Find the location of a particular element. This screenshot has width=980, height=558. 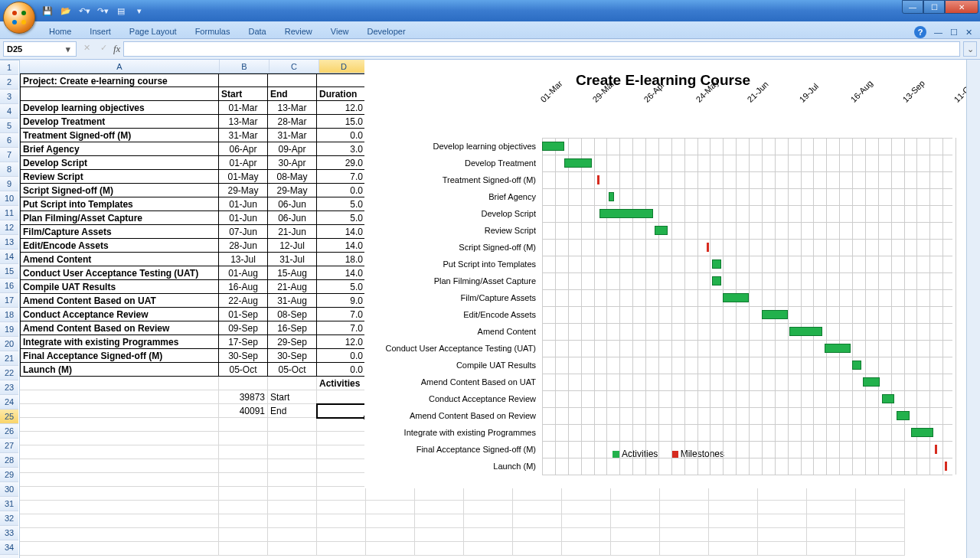

cell-H32 is located at coordinates (537, 507).